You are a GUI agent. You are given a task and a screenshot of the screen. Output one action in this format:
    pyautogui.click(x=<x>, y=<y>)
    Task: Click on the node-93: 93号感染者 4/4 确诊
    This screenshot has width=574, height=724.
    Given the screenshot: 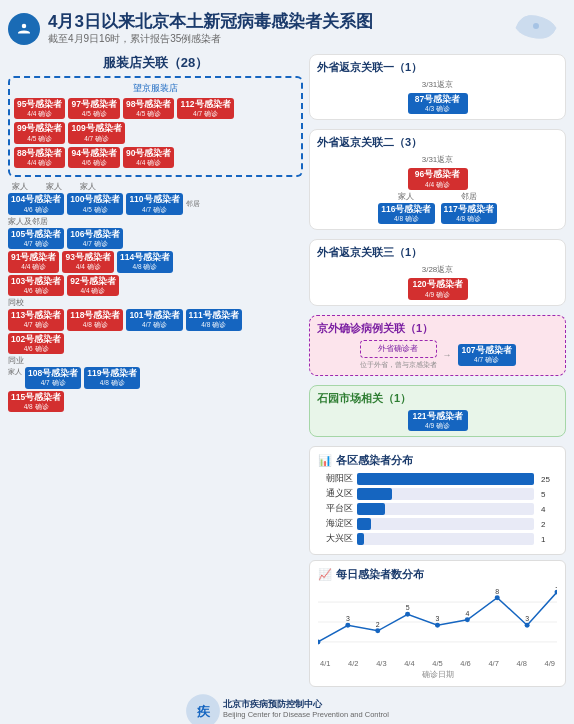 What is the action you would take?
    pyautogui.click(x=88, y=262)
    